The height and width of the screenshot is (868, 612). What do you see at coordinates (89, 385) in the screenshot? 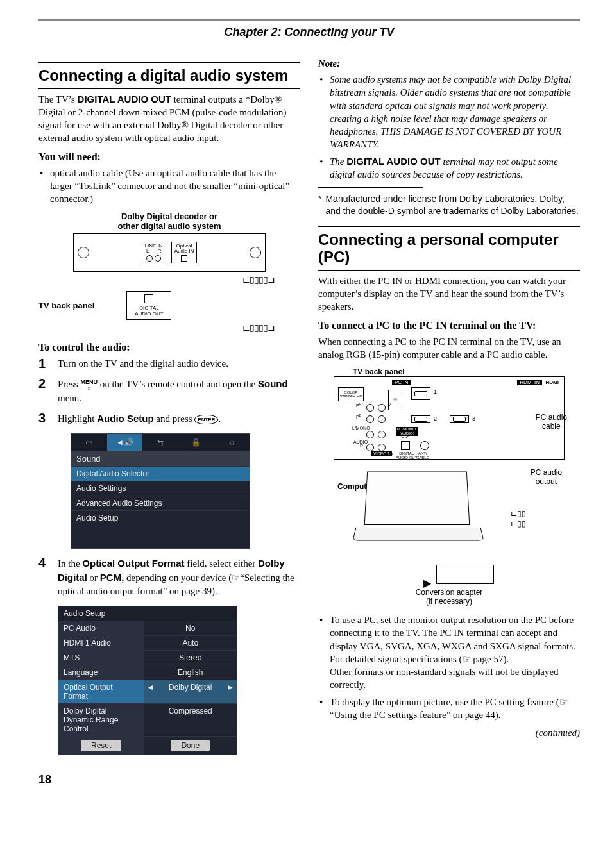
I see `menu-button-icon: MENU○` at bounding box center [89, 385].